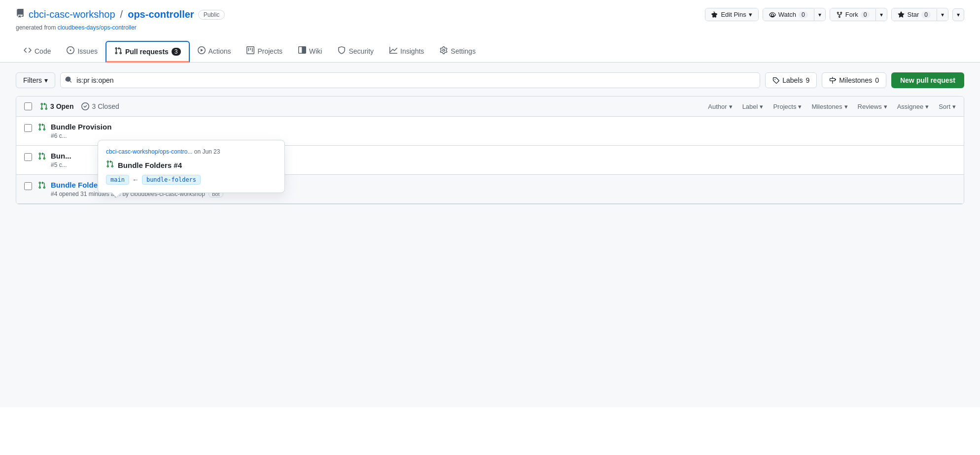 Image resolution: width=980 pixels, height=455 pixels. Describe the element at coordinates (46, 80) in the screenshot. I see `filters-caret-icon: ▾` at that location.